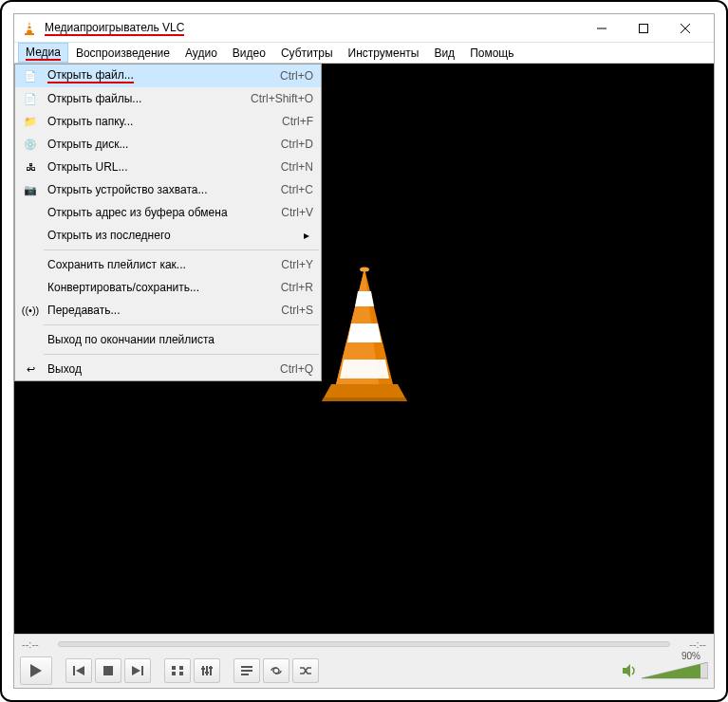 The height and width of the screenshot is (702, 728). I want to click on menu-item-2: 📁Открыть папку...Ctrl+F, so click(168, 121).